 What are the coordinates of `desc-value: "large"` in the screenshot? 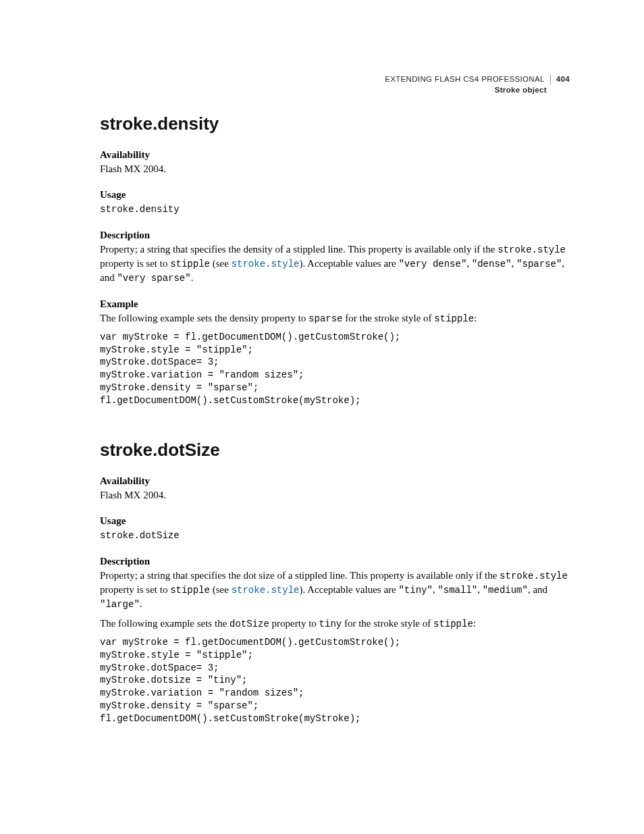 It's located at (120, 604).